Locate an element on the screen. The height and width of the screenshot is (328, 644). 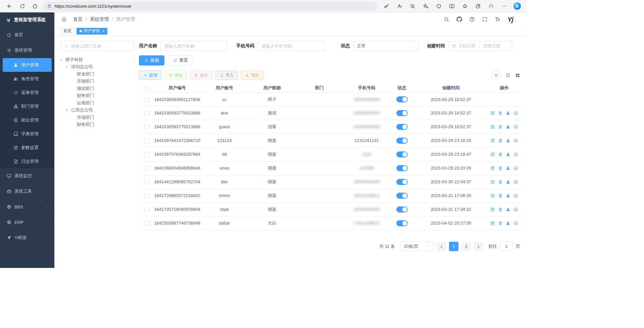
sidebar-item-home: 首页 is located at coordinates (27, 35).